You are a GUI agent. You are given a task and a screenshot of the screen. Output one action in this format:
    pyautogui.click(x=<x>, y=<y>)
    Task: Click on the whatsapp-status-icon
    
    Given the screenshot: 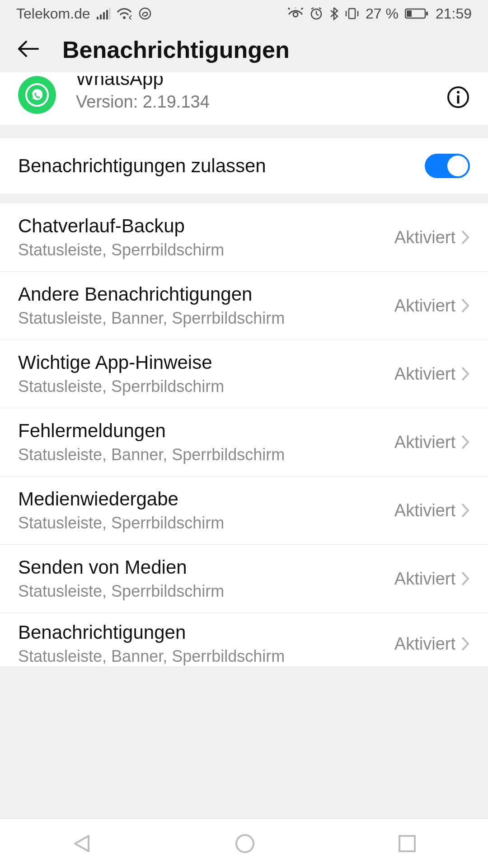 What is the action you would take?
    pyautogui.click(x=145, y=14)
    